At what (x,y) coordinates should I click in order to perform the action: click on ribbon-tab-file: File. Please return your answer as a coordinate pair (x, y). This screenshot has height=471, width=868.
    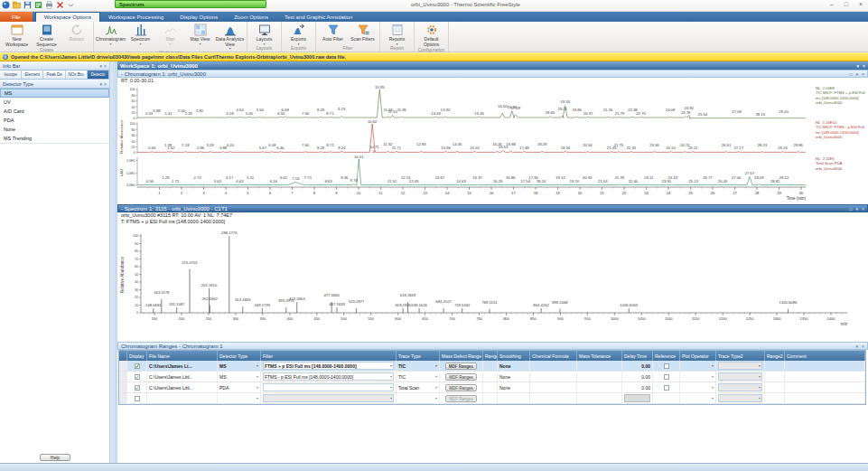
    Looking at the image, I should click on (16, 16).